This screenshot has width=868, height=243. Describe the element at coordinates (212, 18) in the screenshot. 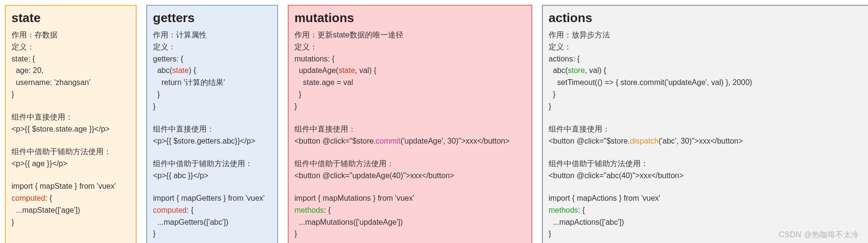

I see `card-getters-title: getters` at that location.